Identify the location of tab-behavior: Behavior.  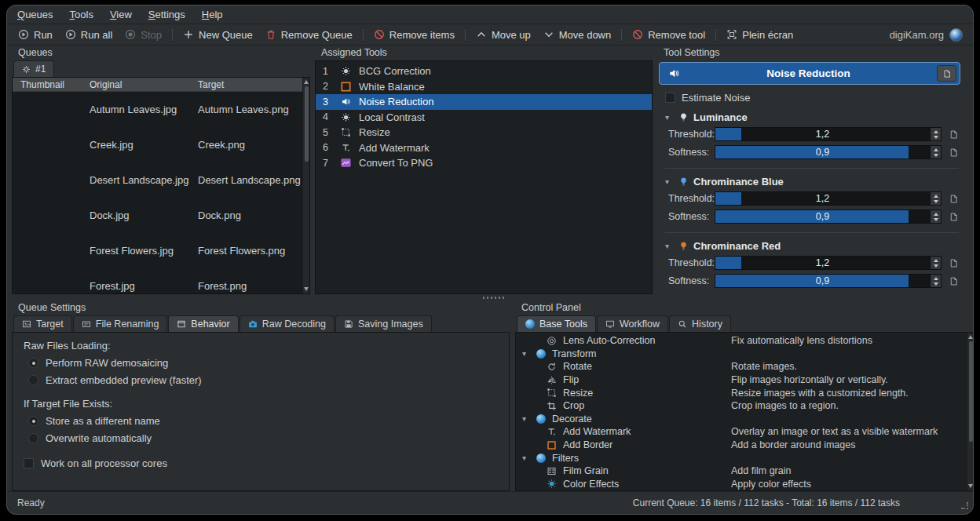
(203, 323).